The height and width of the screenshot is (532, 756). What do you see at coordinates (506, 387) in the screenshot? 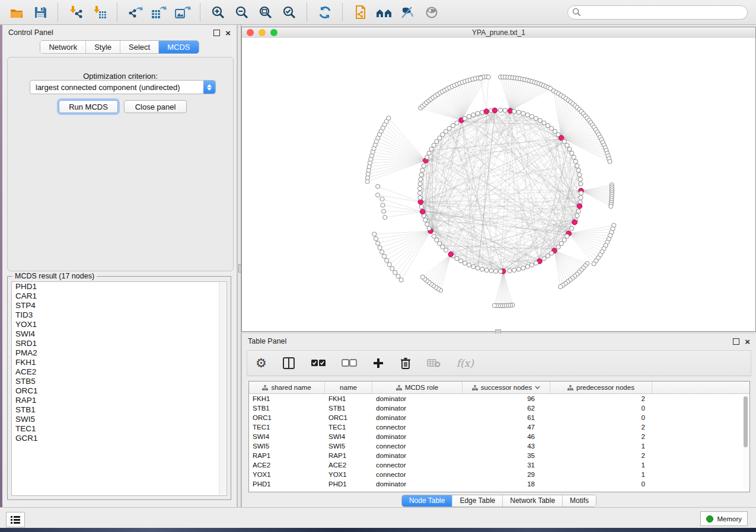
I see `column-header-successor-nodes: successor nodes` at bounding box center [506, 387].